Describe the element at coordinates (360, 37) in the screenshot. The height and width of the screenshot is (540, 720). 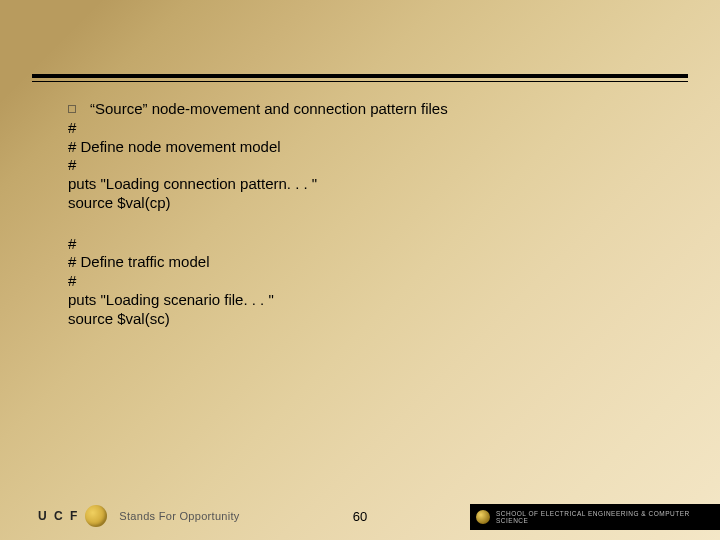
I see `top-spacer` at that location.